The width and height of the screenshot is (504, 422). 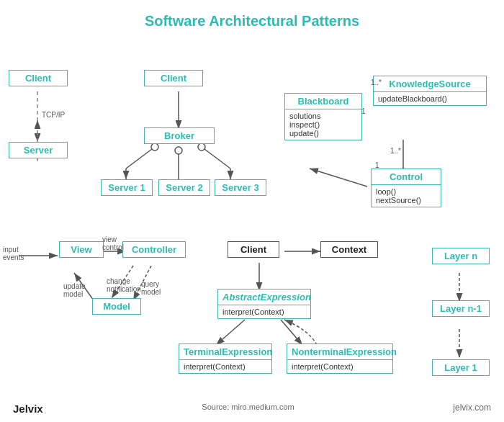 I want to click on layer-n-box: Layer n, so click(x=461, y=256).